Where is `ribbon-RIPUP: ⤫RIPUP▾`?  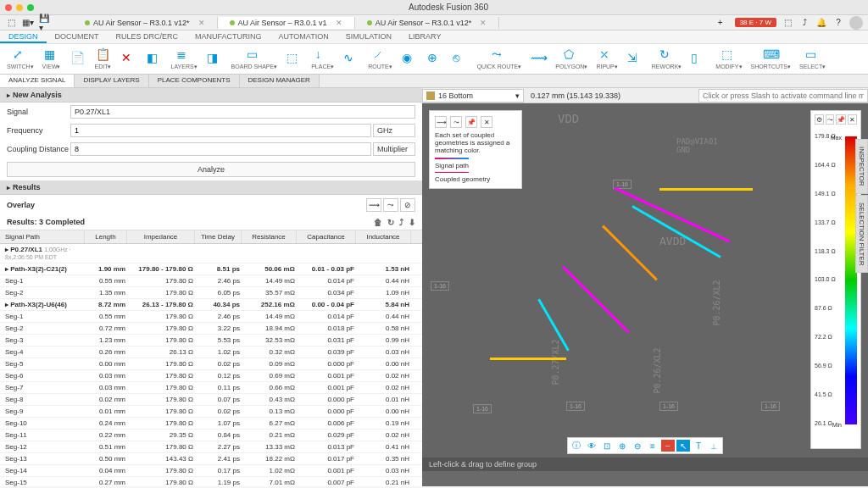
ribbon-RIPUP: ⤫RIPUP▾ is located at coordinates (607, 59).